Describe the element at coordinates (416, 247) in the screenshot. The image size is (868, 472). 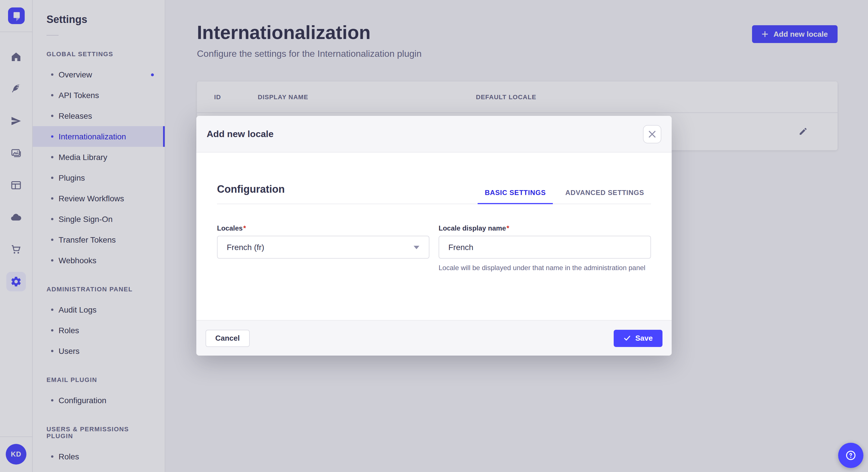
I see `chevron-down-icon` at that location.